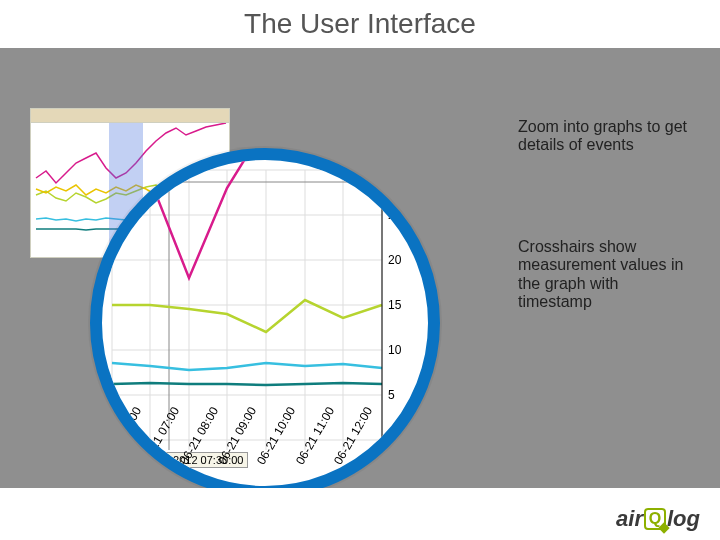 Image resolution: width=720 pixels, height=540 pixels. I want to click on xtick-0: 06-21 06:00, so click(122, 436).